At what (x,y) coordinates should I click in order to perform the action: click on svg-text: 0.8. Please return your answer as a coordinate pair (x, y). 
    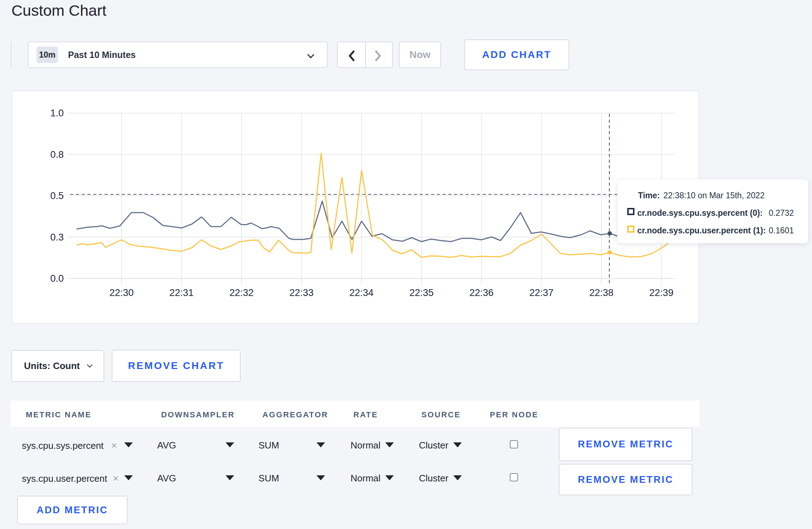
    Looking at the image, I should click on (57, 155).